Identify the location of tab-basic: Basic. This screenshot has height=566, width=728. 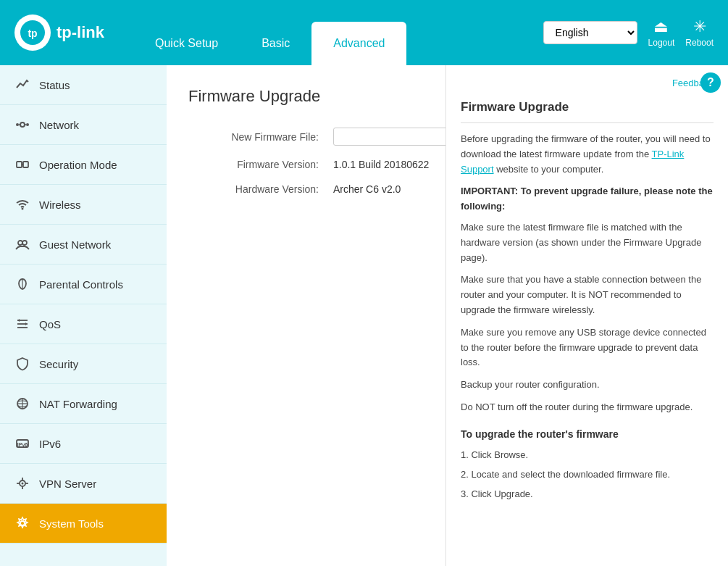
(275, 43).